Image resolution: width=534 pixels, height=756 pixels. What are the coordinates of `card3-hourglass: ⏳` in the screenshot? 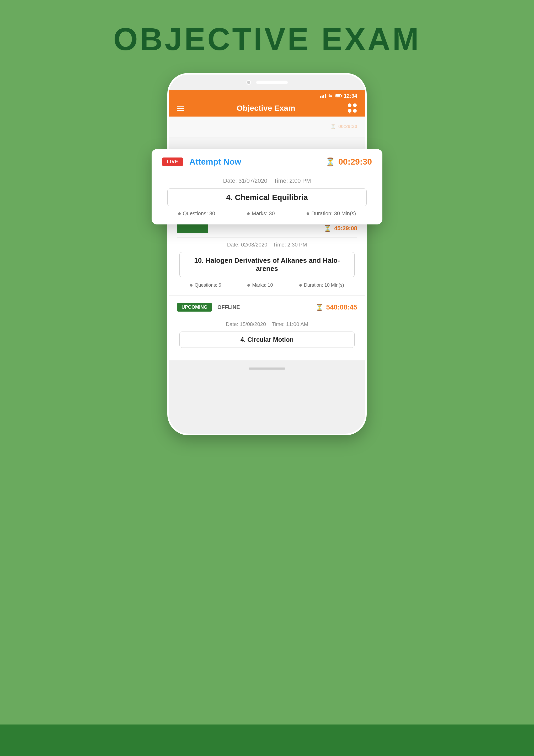 It's located at (319, 308).